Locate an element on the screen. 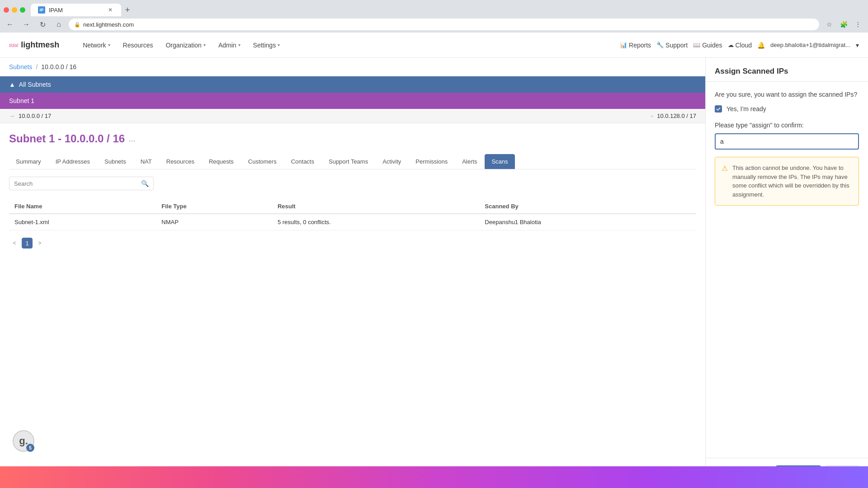 Image resolution: width=868 pixels, height=488 pixels. tab-label: IPAM is located at coordinates (56, 10).